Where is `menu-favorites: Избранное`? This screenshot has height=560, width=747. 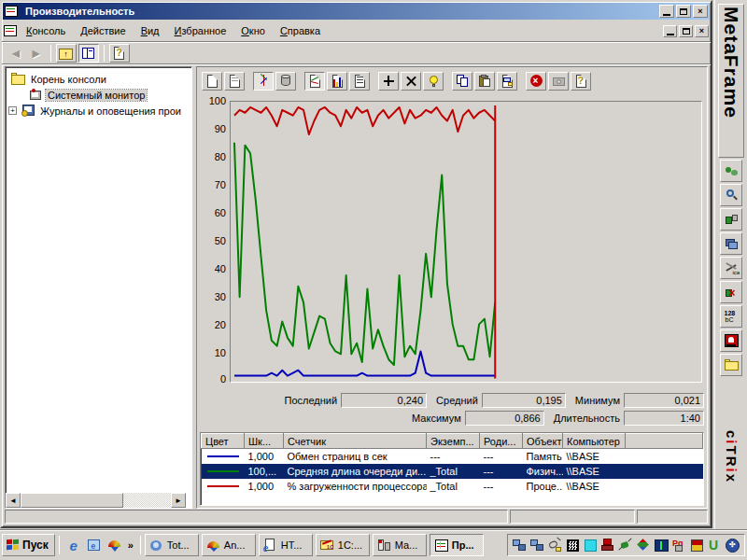 menu-favorites: Избранное is located at coordinates (201, 31).